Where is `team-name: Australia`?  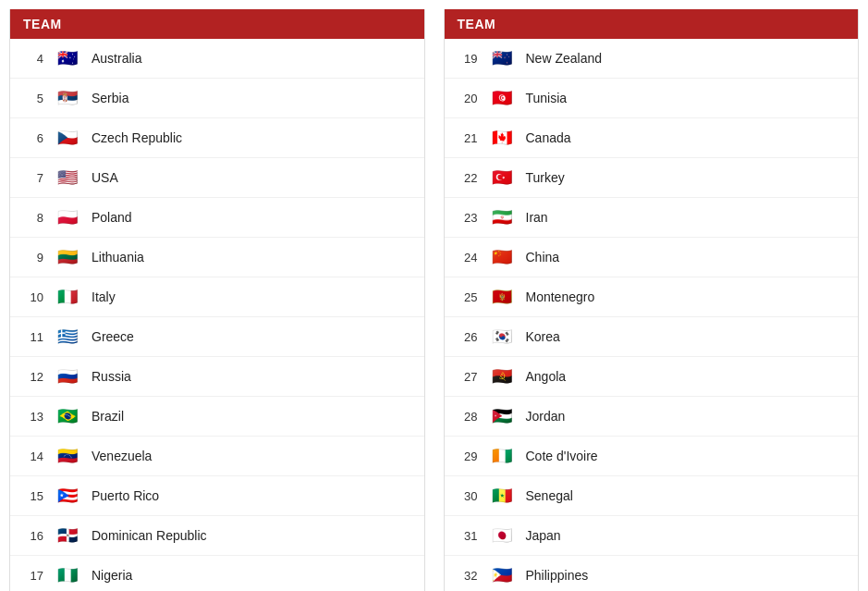 team-name: Australia is located at coordinates (116, 58).